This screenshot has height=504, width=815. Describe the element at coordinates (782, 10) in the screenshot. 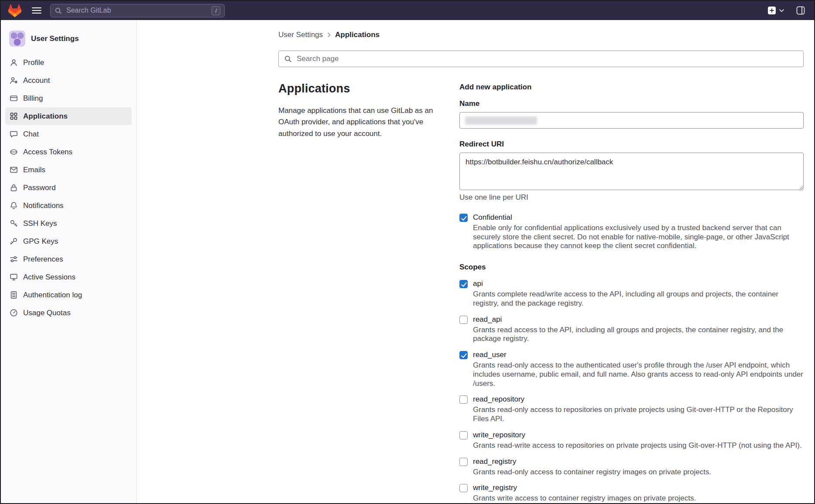

I see `chevron-down-icon` at that location.